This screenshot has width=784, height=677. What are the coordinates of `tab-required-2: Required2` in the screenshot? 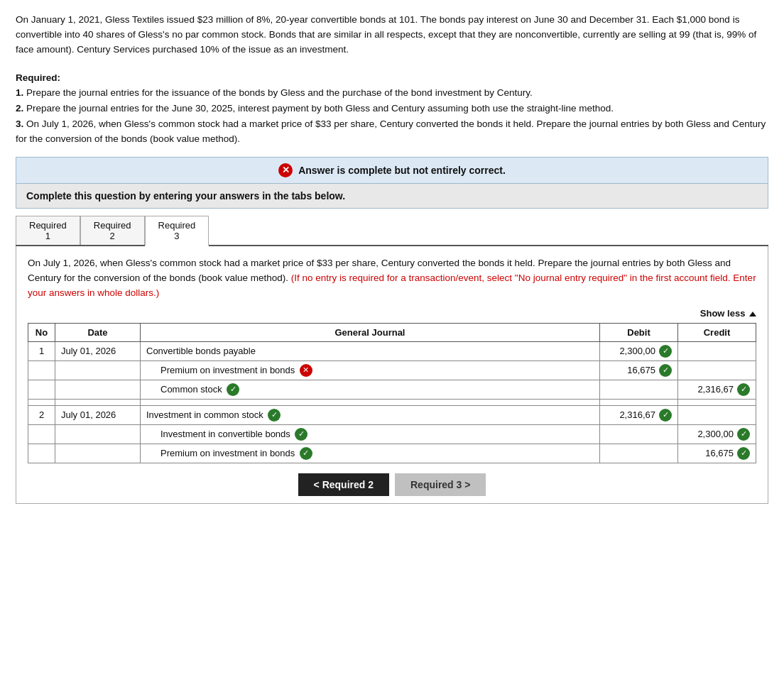 It's located at (112, 230).